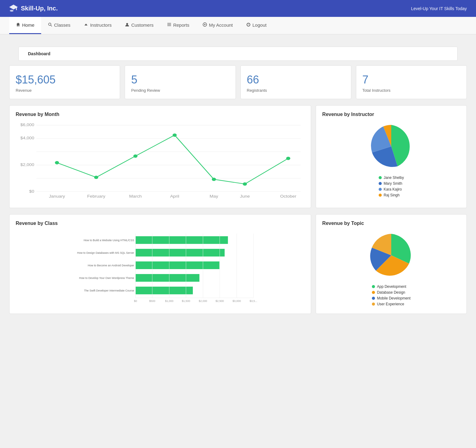  What do you see at coordinates (288, 196) in the screenshot?
I see `svg-text: October` at bounding box center [288, 196].